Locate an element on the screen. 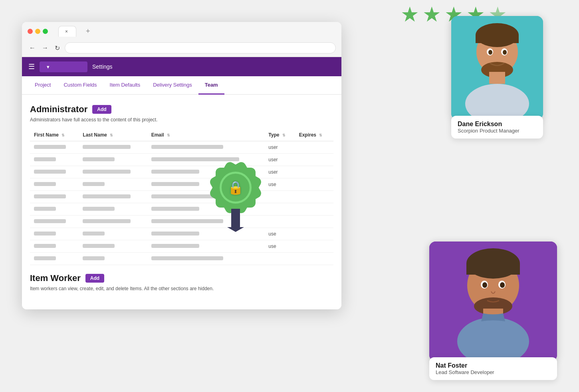 The height and width of the screenshot is (392, 579). nat-foster-image is located at coordinates (493, 301).